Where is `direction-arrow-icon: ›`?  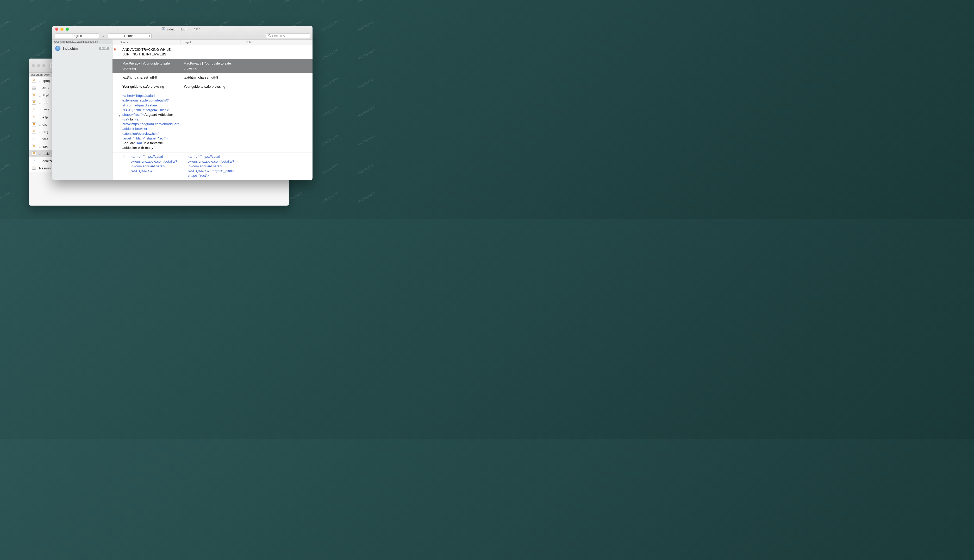
direction-arrow-icon: › is located at coordinates (104, 36).